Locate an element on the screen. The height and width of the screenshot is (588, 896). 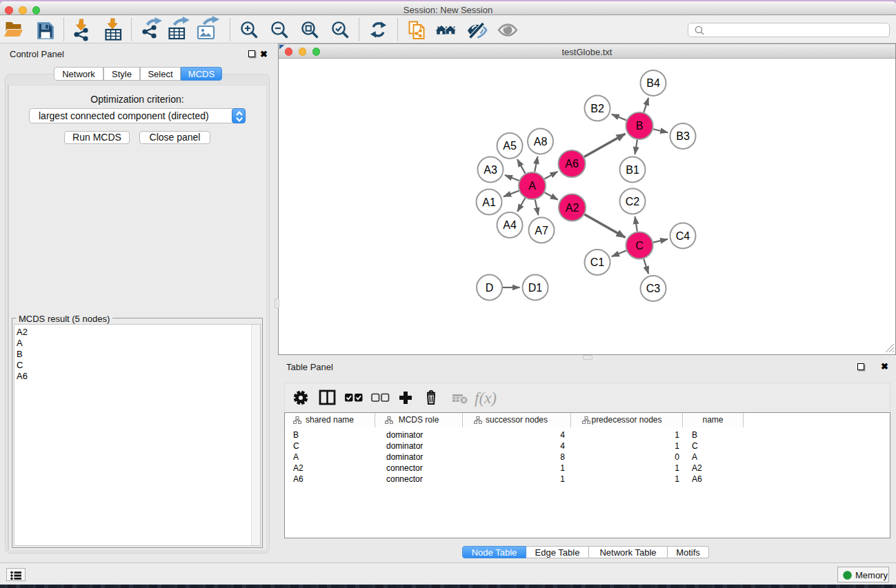
svg-text: f(x) is located at coordinates (486, 398).